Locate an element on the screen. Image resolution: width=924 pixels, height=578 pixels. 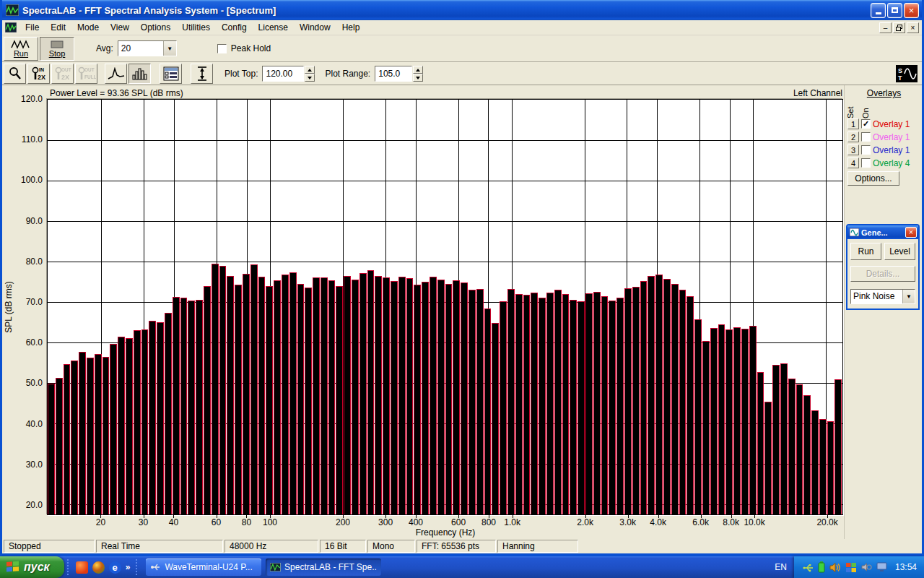
quicklaunch-overflow-chevron: » is located at coordinates (128, 567).